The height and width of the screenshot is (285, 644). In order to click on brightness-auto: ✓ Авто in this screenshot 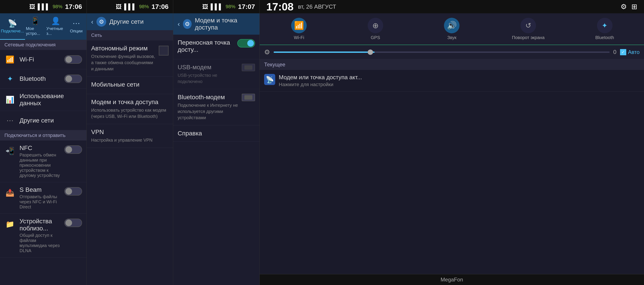, I will do `click(630, 52)`.